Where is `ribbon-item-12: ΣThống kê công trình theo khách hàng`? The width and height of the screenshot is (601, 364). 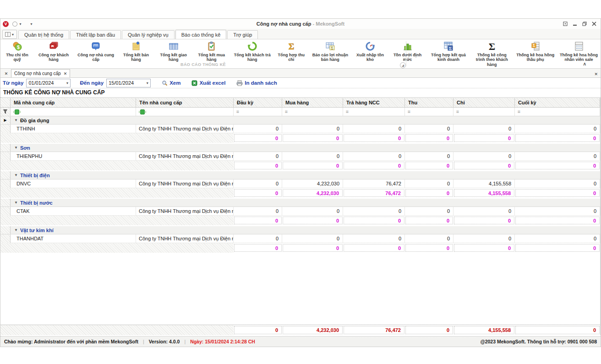
ribbon-item-12: ΣThống kê công trình theo khách hàng is located at coordinates (492, 53).